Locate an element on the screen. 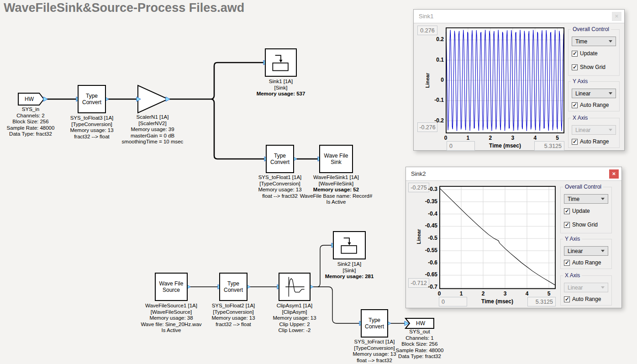 The width and height of the screenshot is (637, 364). caption-line: ClipAsym1 [1A] is located at coordinates (295, 306).